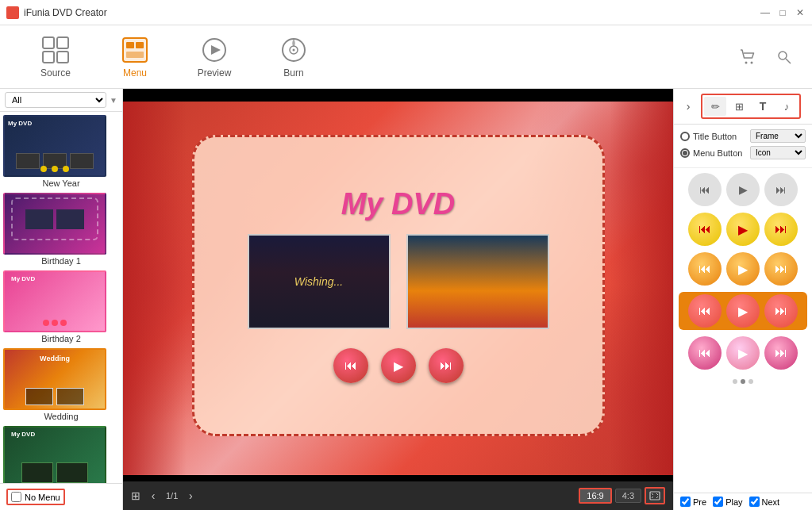  I want to click on red-prev: ⏮, so click(705, 311).